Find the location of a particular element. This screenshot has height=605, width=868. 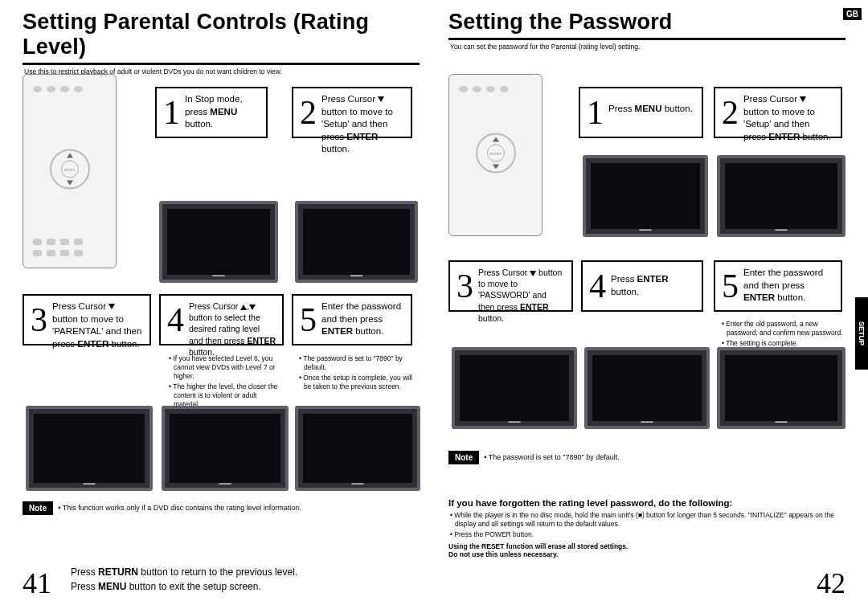

bullet: If you have selected Level 6, you cannot… is located at coordinates (228, 368).